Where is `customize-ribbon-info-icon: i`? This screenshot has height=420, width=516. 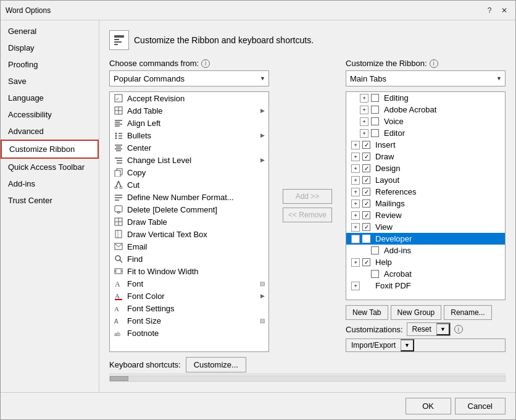 customize-ribbon-info-icon: i is located at coordinates (434, 64).